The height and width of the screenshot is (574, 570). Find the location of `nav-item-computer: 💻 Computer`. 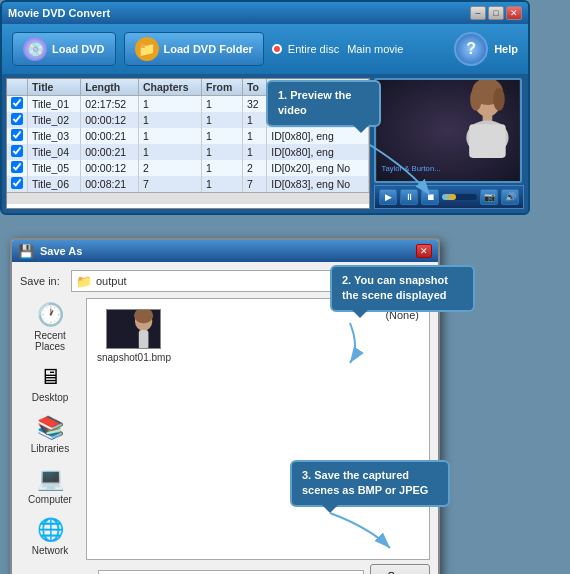

nav-item-computer: 💻 Computer is located at coordinates (50, 486).